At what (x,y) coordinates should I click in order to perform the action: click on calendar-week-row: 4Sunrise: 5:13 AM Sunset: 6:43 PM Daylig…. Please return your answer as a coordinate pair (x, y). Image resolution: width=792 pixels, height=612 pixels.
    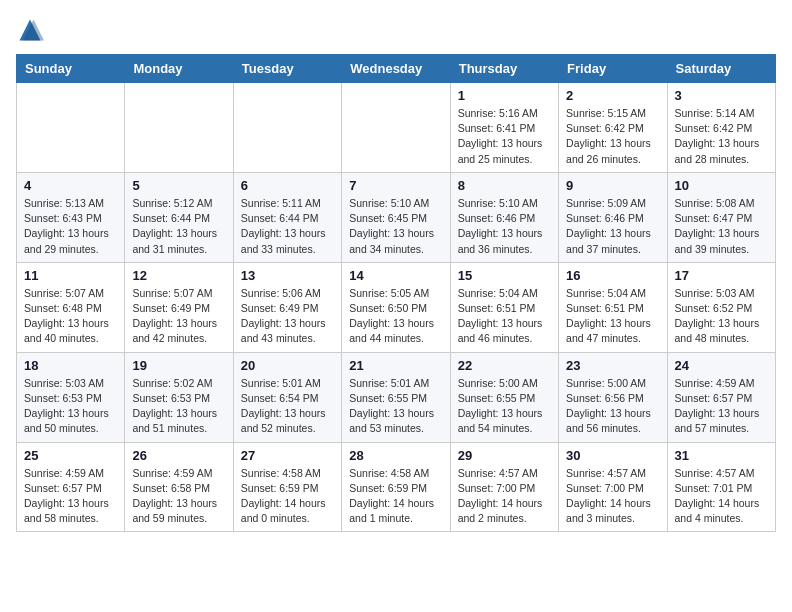
    Looking at the image, I should click on (396, 217).